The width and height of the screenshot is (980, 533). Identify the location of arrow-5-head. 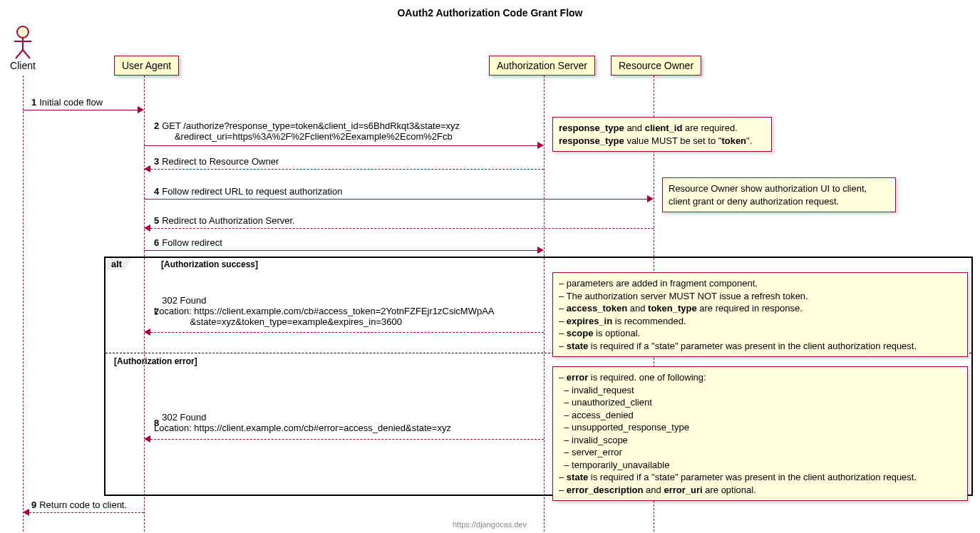
(147, 228).